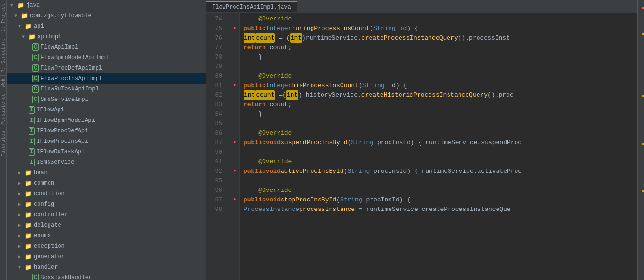  I want to click on tree-item-iflowbpmnmodelapi: I IFlowBpmnModelApi, so click(107, 120).